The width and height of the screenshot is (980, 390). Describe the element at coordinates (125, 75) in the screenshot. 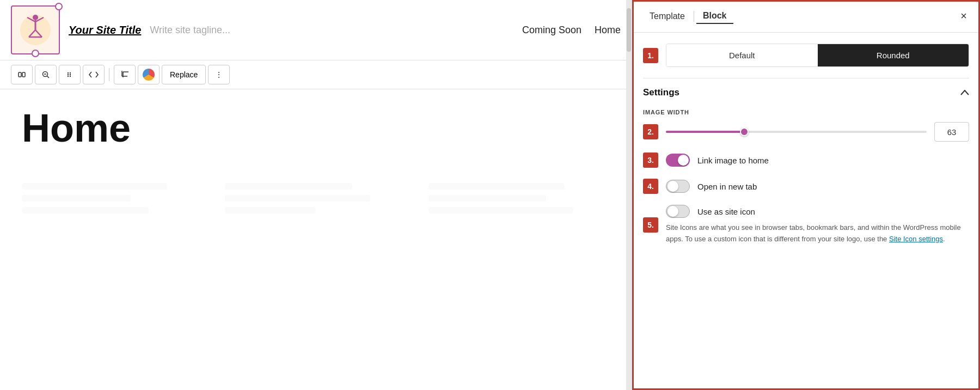

I see `crop-icon` at that location.